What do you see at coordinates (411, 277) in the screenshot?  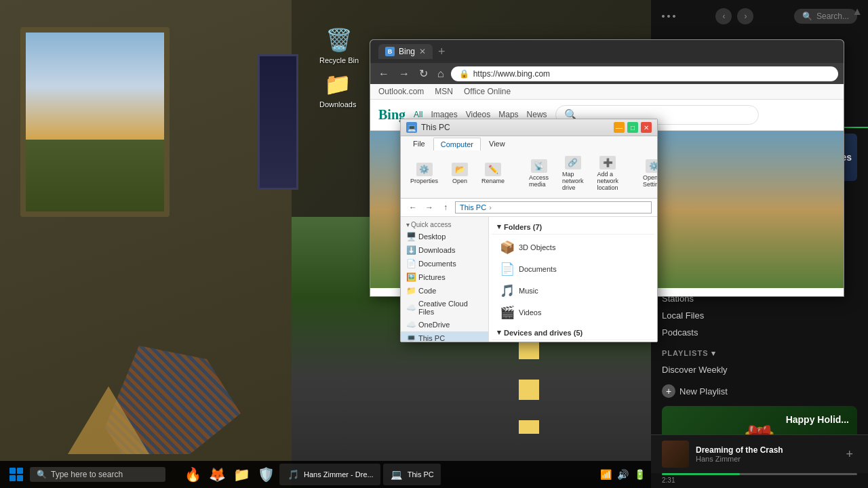 I see `pictures-icon-small: 🖼️` at bounding box center [411, 277].